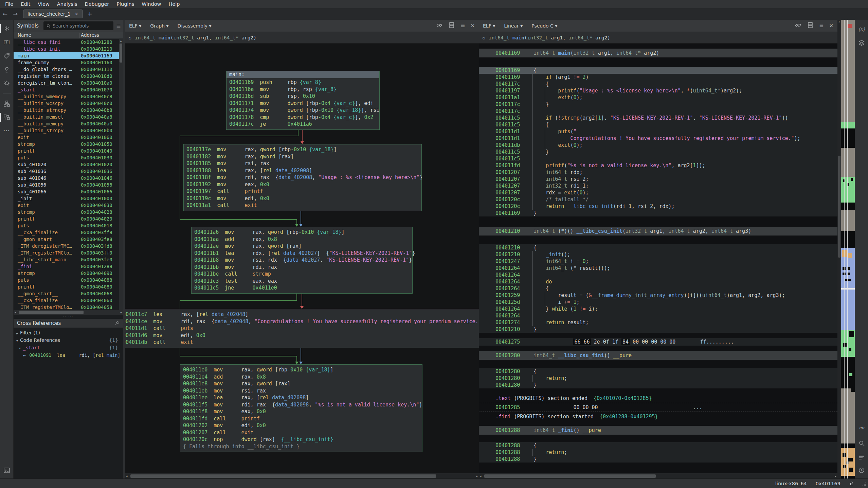 Image resolution: width=868 pixels, height=488 pixels. I want to click on symbols-options-icon: ≡, so click(119, 26).